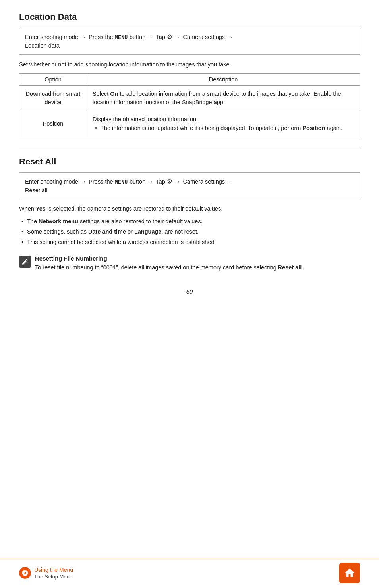 The image size is (379, 588). Describe the element at coordinates (130, 37) in the screenshot. I see `instruction-line1: Enter shooting mode → Press the MENU but…` at that location.